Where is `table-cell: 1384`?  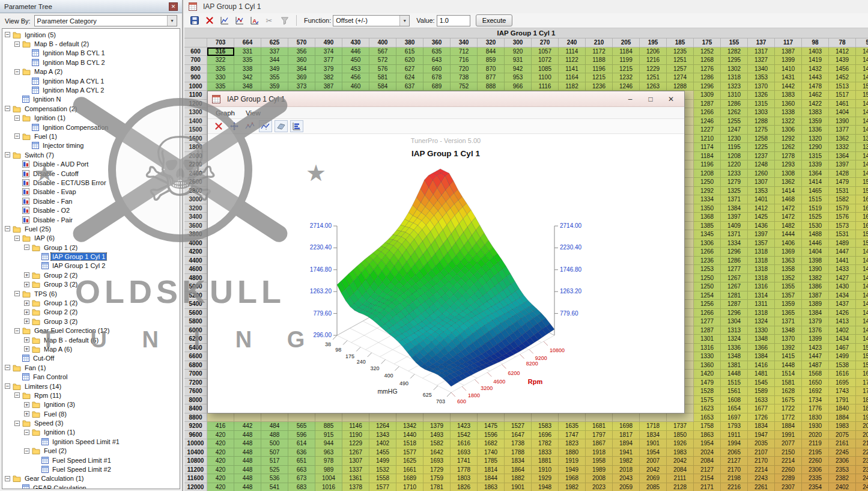 table-cell: 1384 is located at coordinates (734, 209).